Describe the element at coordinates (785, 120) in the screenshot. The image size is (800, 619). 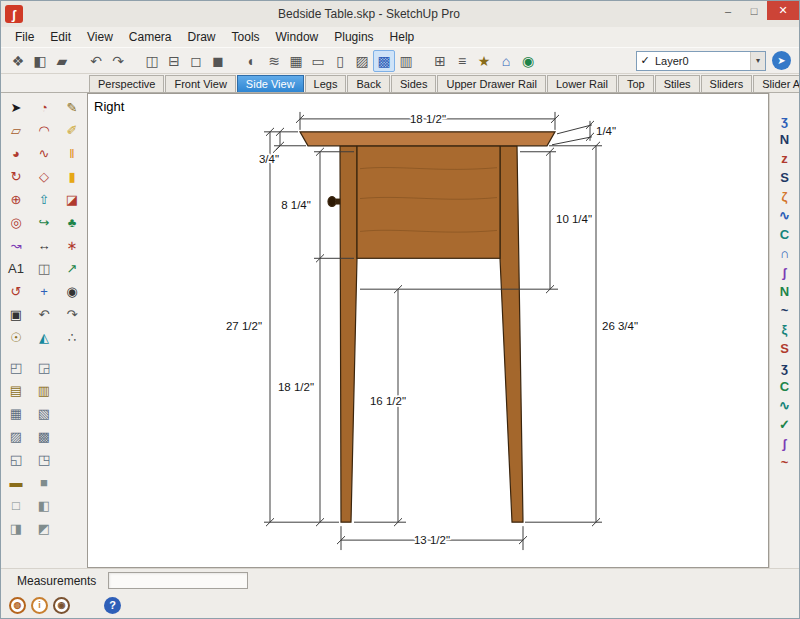
I see `edge-style-icon: ʒ` at that location.